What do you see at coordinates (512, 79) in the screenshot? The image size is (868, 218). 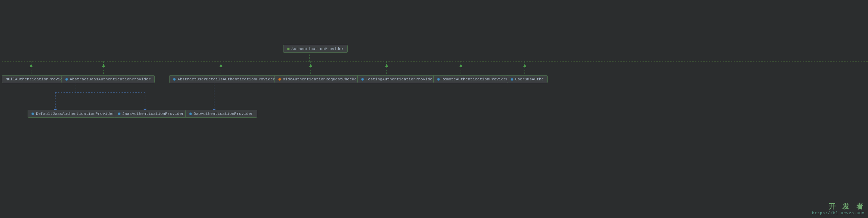 I see `dot-blue-icon5` at bounding box center [512, 79].